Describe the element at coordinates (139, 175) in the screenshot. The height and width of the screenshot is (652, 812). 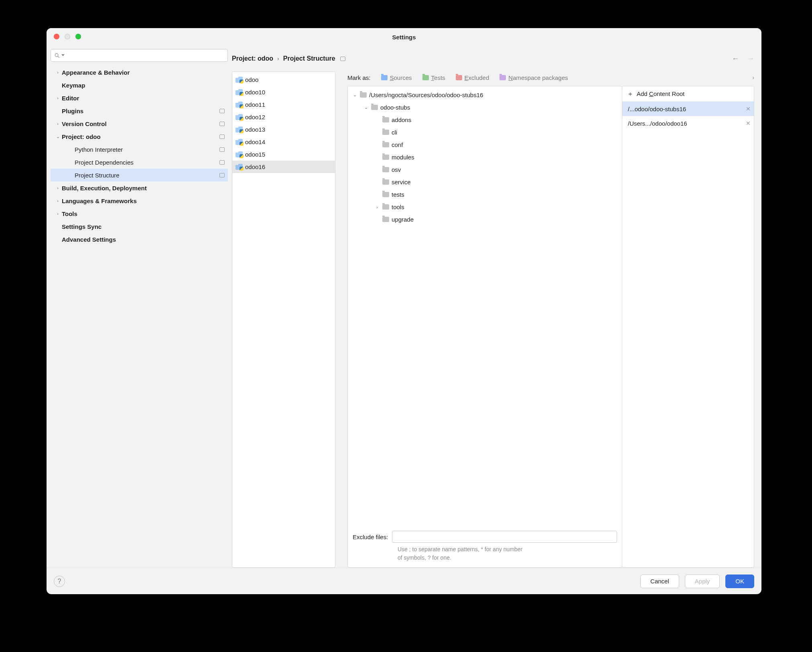
I see `sidebar-item-project-structure: Project Structure` at that location.